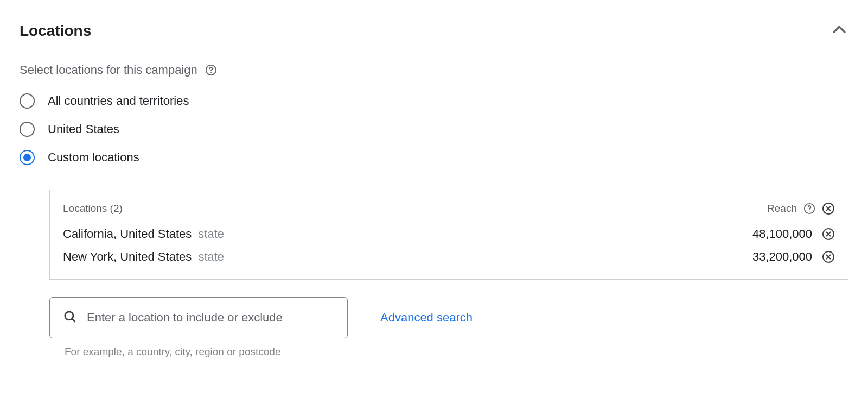 This screenshot has height=410, width=868. Describe the element at coordinates (828, 209) in the screenshot. I see `remove-all-icon` at that location.